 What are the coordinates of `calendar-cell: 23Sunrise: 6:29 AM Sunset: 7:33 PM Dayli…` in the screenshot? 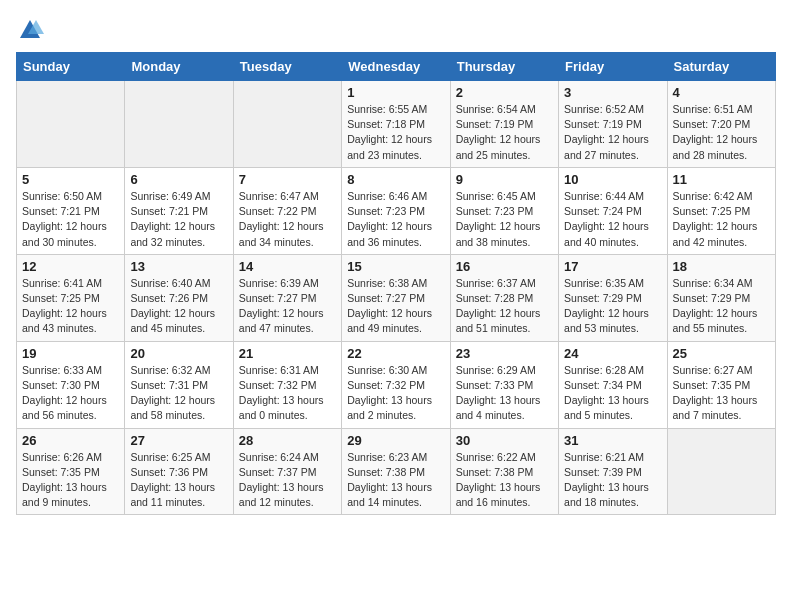 It's located at (504, 384).